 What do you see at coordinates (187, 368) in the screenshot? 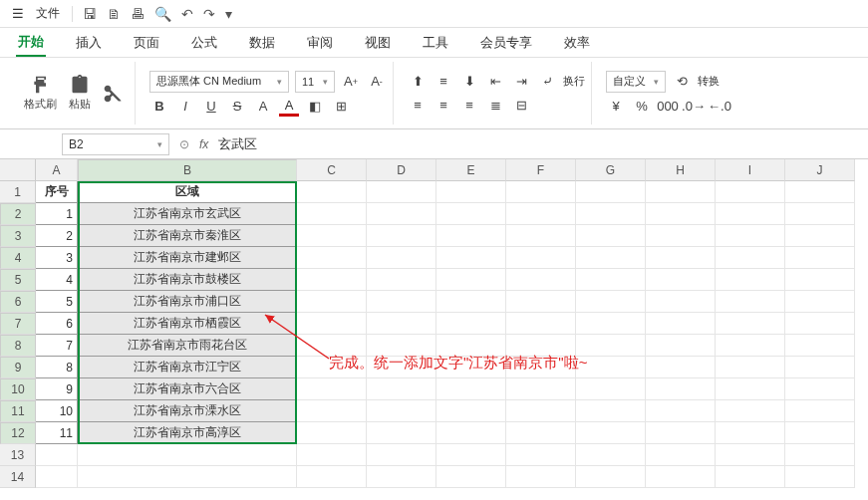
I see `cell: 江苏省南京市江宁区` at bounding box center [187, 368].